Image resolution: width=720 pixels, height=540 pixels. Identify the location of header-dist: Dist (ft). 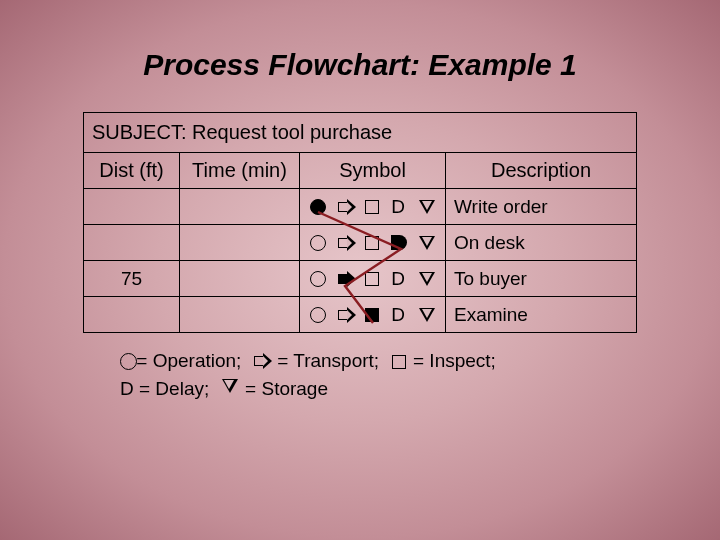
(132, 171).